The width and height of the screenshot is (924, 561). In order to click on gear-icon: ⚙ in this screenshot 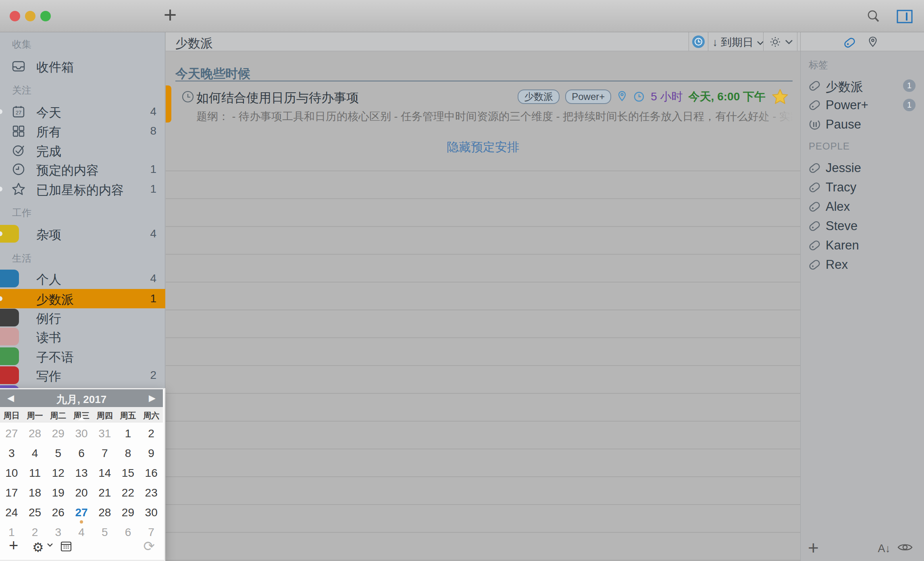, I will do `click(38, 547)`.